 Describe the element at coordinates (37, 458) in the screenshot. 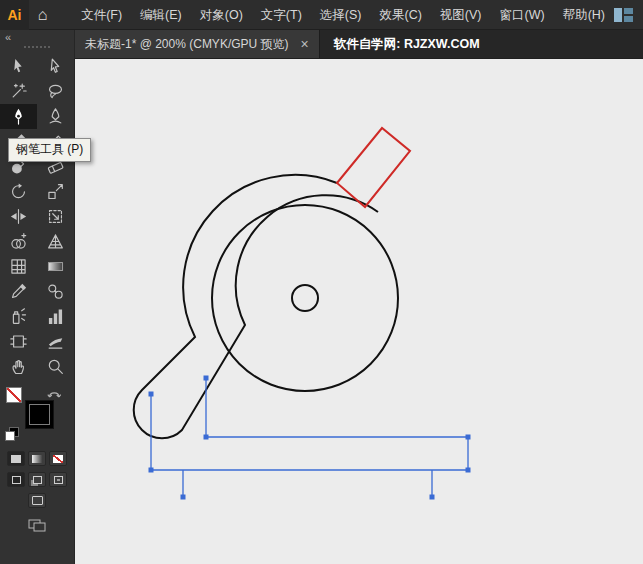

I see `gradient-button` at that location.